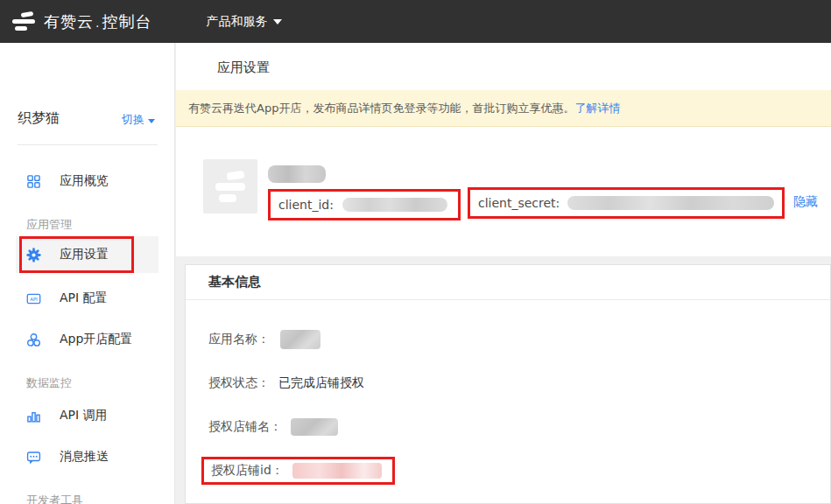 The image size is (831, 504). I want to click on field-label: 授权店铺id：, so click(247, 471).